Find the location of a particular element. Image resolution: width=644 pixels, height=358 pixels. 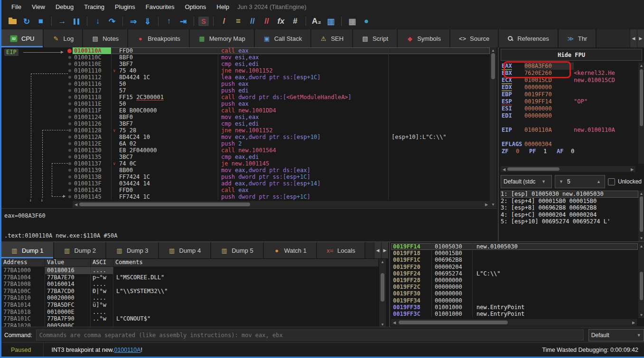

stack-row: 0019FF3C01001000new.EntryPoint is located at coordinates (514, 314).